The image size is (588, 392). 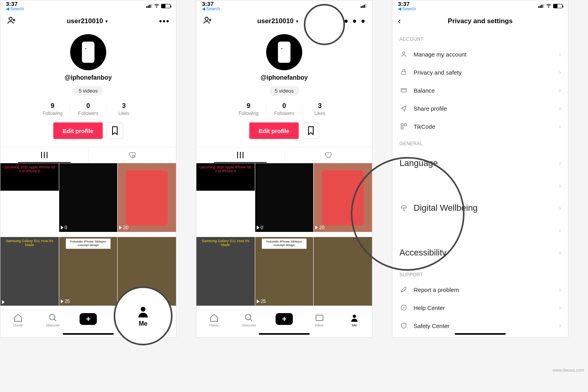 I want to click on row-balance: Balance›, so click(x=480, y=90).